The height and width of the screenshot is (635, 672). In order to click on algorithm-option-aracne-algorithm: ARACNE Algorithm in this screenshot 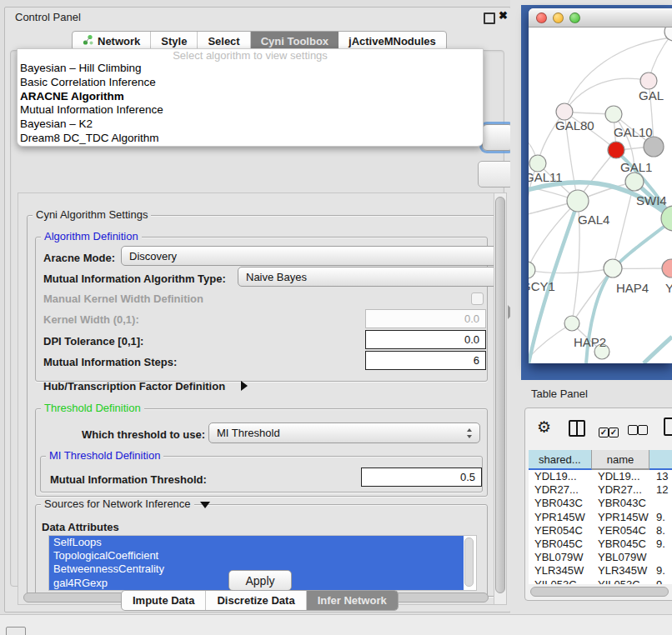, I will do `click(250, 97)`.